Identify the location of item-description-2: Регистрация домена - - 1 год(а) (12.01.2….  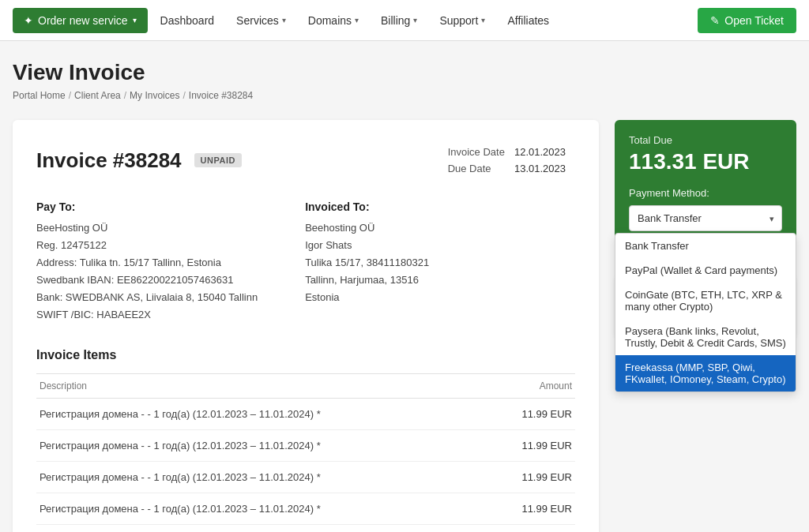
(262, 477).